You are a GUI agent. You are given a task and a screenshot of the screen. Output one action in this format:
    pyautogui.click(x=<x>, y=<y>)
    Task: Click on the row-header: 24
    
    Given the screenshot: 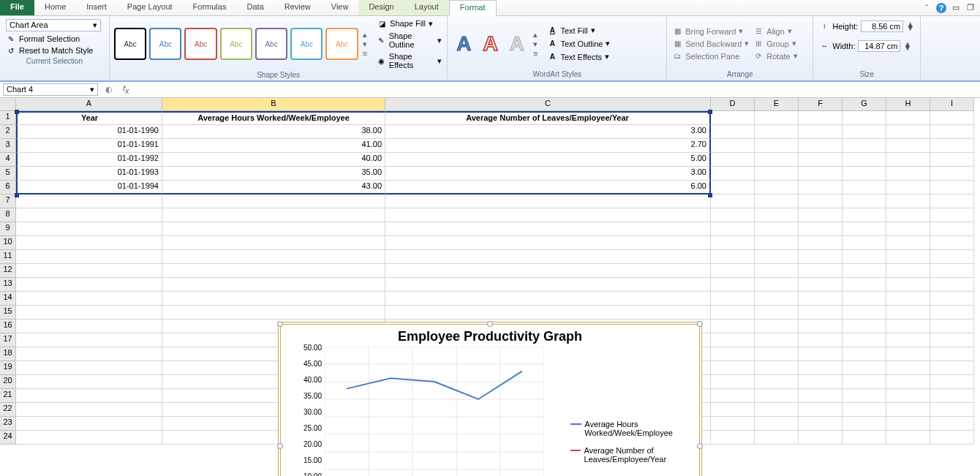 What is the action you would take?
    pyautogui.click(x=8, y=437)
    